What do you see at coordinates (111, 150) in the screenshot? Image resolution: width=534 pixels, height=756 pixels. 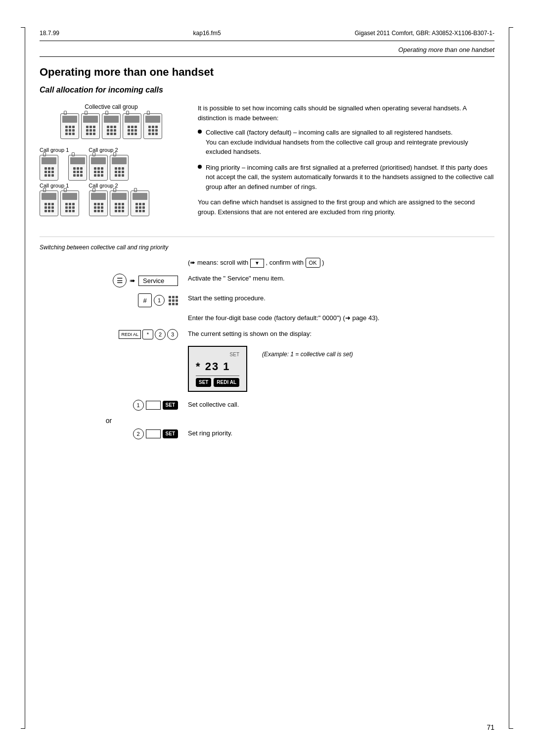 I see `group-labels-1: Call group 1 Call group 2` at bounding box center [111, 150].